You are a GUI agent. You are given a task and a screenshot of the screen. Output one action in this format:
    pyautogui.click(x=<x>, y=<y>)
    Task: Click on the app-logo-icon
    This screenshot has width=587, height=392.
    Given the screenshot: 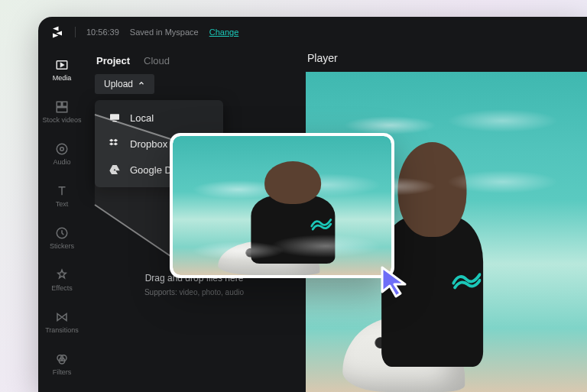 What is the action you would take?
    pyautogui.click(x=57, y=32)
    